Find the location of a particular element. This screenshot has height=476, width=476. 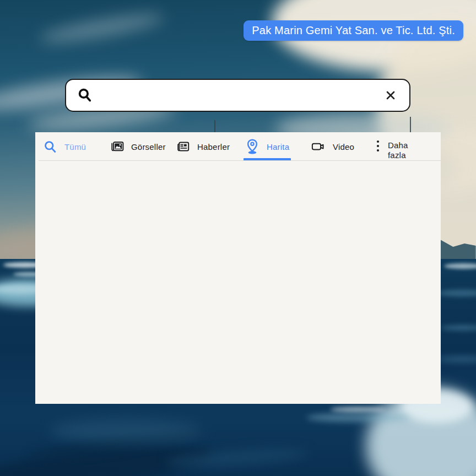

tab-haberler: Haberler is located at coordinates (203, 147).